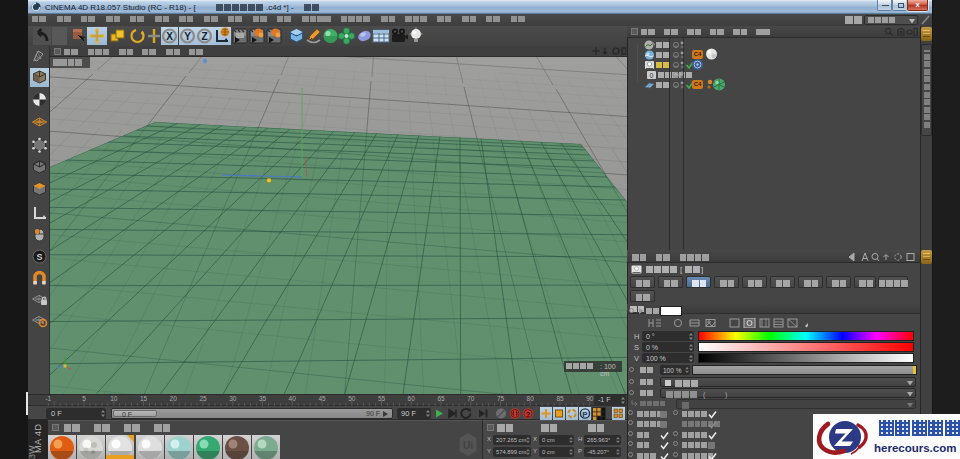  Describe the element at coordinates (114, 398) in the screenshot. I see `svg-text: 10` at that location.